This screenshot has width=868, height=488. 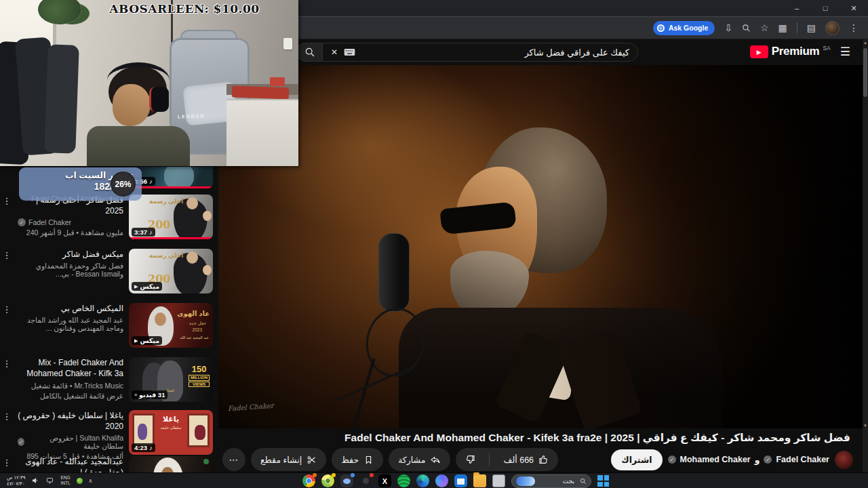 What do you see at coordinates (309, 52) in the screenshot?
I see `search-button` at bounding box center [309, 52].